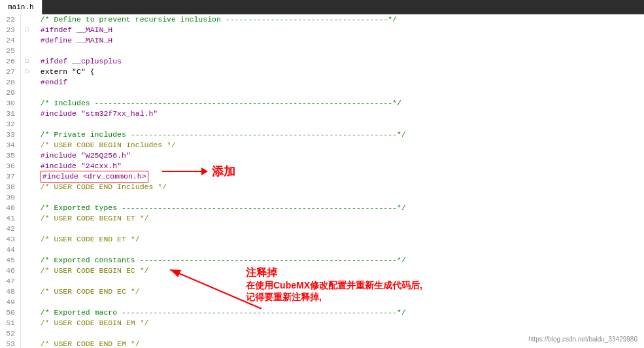  I want to click on line-number: 34, so click(10, 145).